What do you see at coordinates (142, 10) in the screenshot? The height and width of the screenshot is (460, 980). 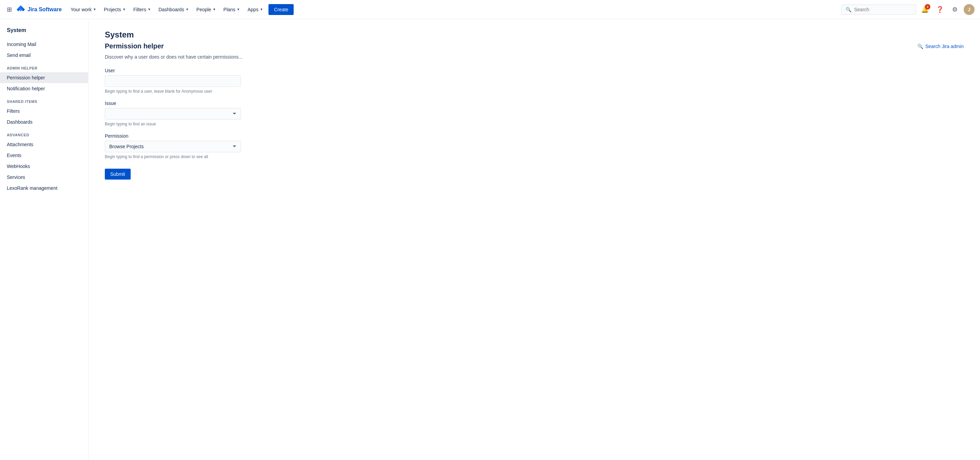 I see `nav-filters: Filters ▼` at bounding box center [142, 10].